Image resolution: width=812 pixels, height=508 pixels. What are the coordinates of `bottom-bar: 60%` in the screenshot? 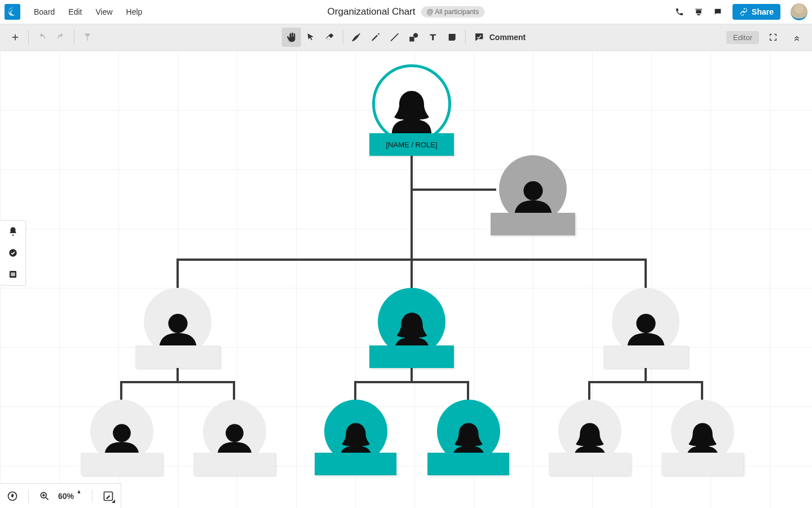 It's located at (61, 496).